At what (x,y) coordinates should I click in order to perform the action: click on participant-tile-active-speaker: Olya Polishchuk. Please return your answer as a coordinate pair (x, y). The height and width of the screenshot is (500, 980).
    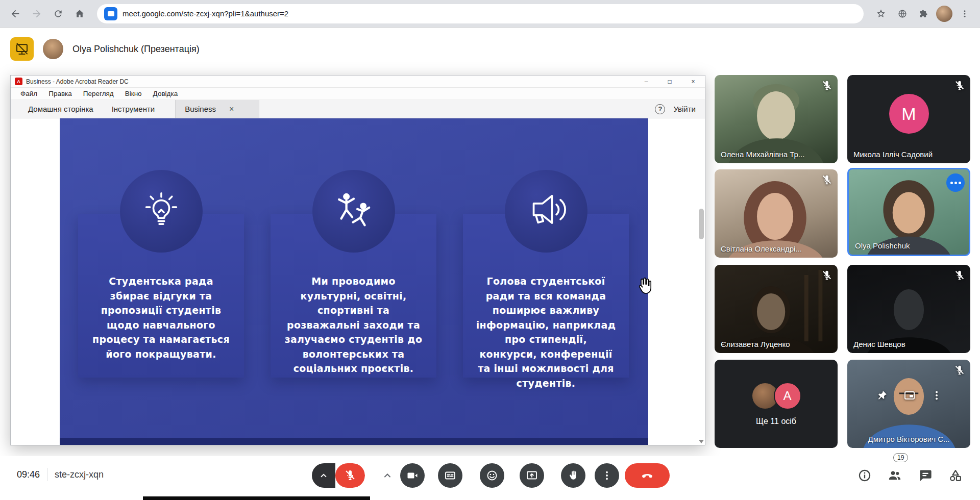
    Looking at the image, I should click on (909, 212).